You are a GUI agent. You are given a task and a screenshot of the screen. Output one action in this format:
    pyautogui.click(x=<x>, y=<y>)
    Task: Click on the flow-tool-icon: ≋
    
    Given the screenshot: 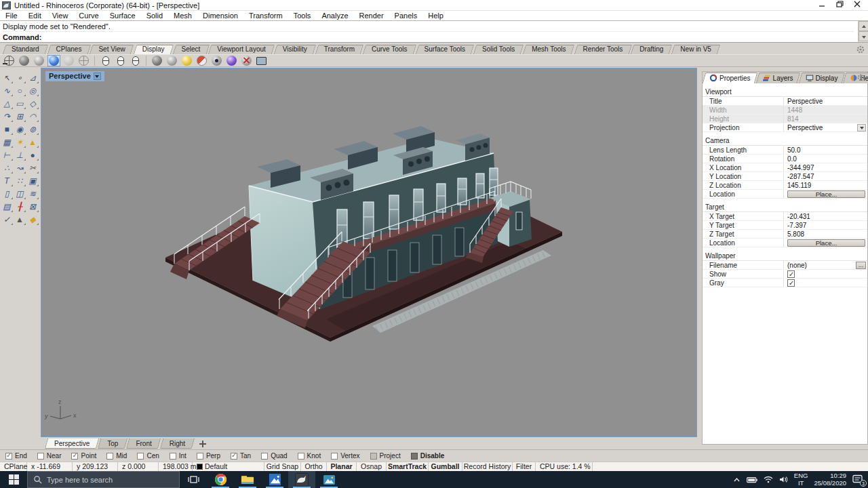 What is the action you would take?
    pyautogui.click(x=33, y=194)
    